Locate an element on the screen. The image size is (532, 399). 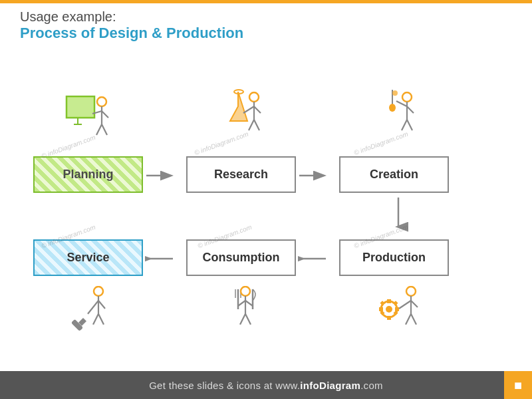
footer-brand: infoDiagram is located at coordinates (330, 386).